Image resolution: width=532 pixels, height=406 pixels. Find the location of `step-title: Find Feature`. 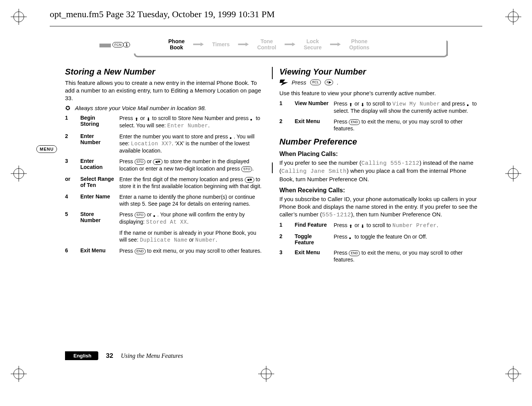

step-title: Find Feature is located at coordinates (312, 226).